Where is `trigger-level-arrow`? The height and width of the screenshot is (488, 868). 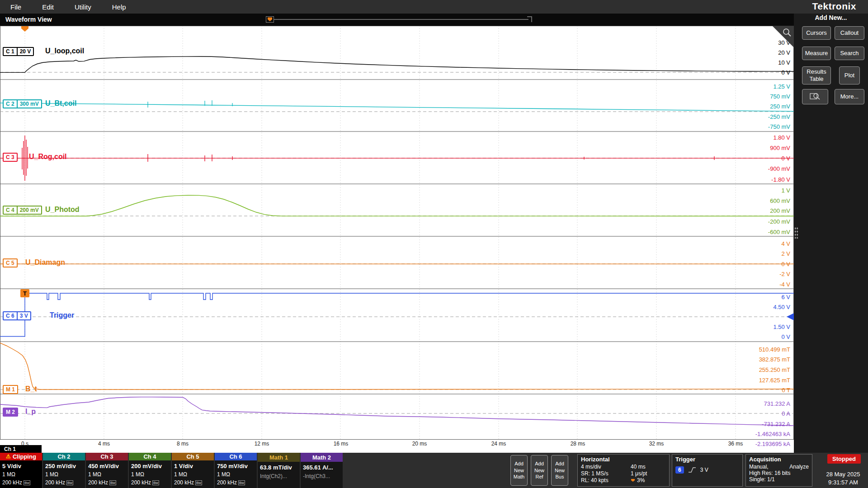
trigger-level-arrow is located at coordinates (790, 317).